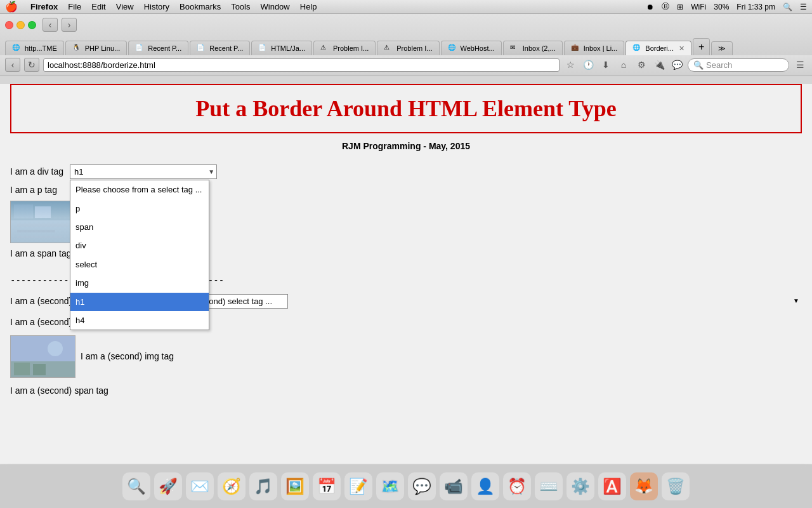 This screenshot has height=508, width=812. I want to click on download-icon: ⬇, so click(606, 65).